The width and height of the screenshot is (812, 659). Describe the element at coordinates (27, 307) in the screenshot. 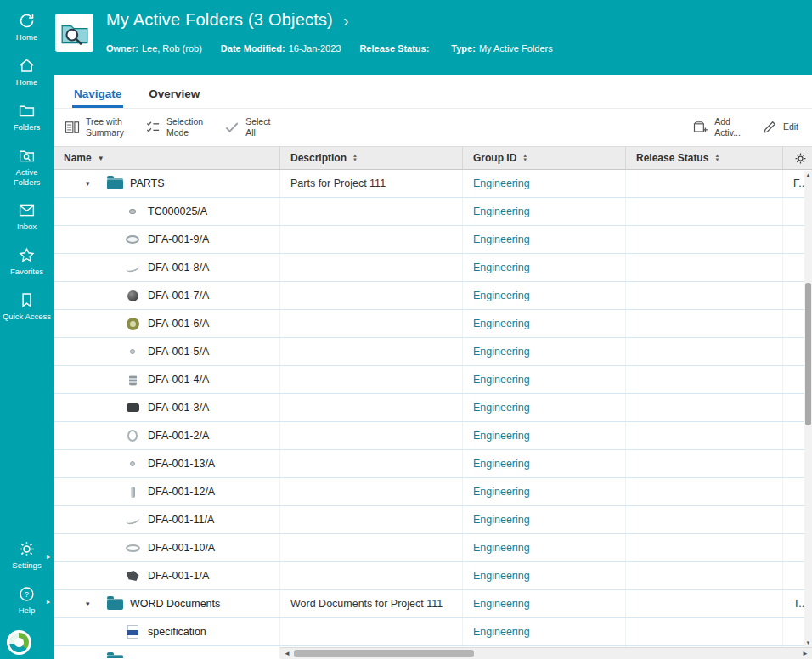

I see `sidebar-item-quick-access-6: Quick Access` at that location.